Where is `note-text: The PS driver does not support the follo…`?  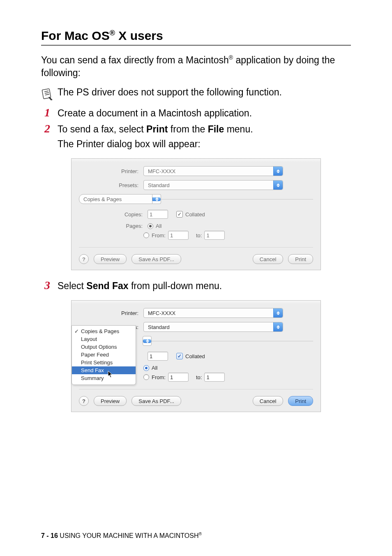
note-text: The PS driver does not support the follo… is located at coordinates (170, 92).